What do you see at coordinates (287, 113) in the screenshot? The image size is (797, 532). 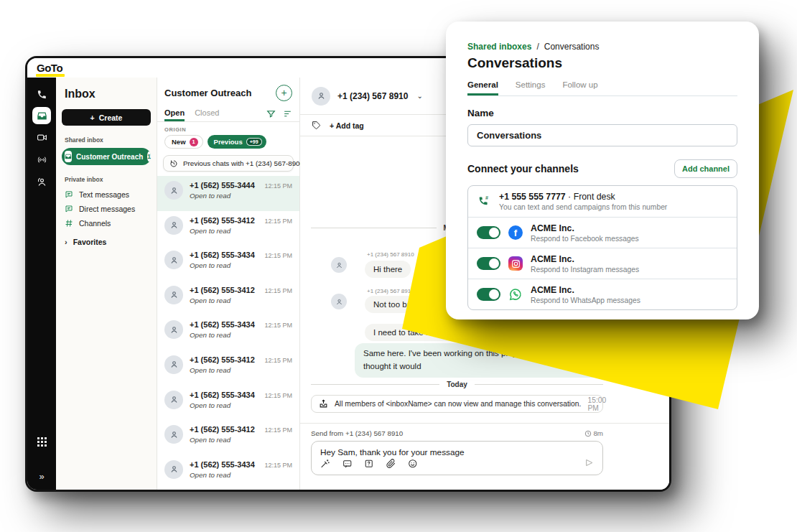 I see `sort-icon` at bounding box center [287, 113].